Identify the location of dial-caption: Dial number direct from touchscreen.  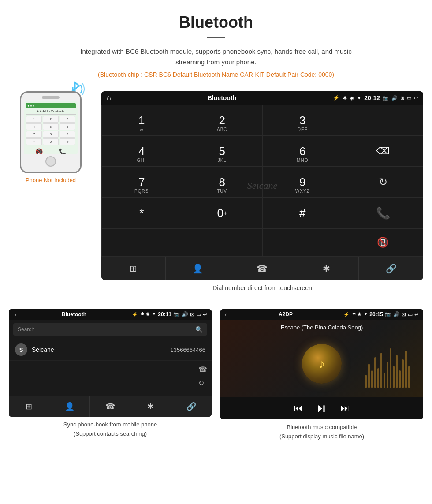
(262, 288).